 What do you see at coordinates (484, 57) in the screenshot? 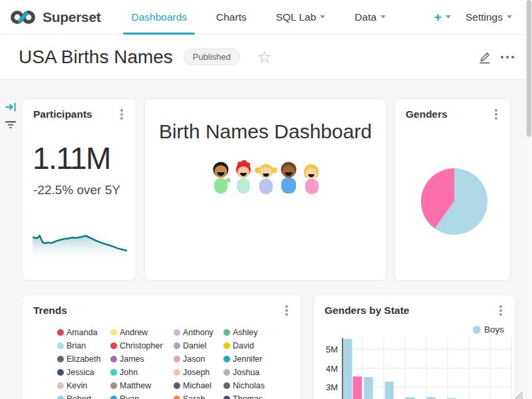
I see `edit-dashboard-icon` at bounding box center [484, 57].